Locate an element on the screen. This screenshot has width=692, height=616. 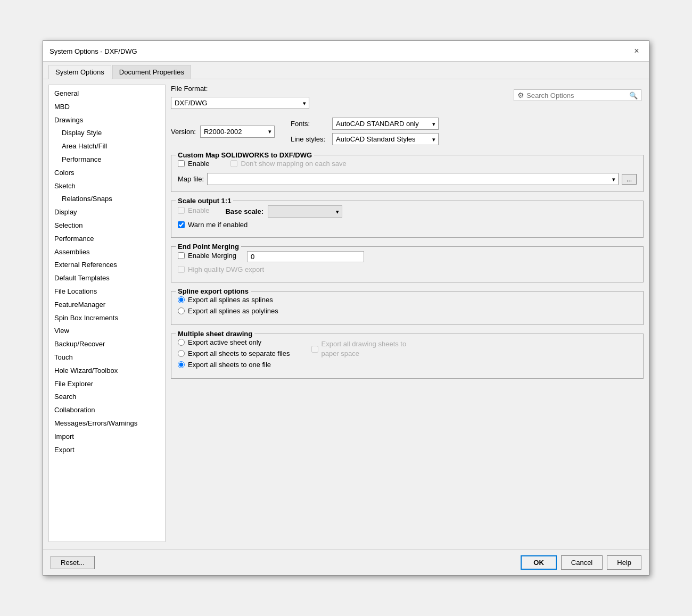
line-styles-wrapper: AutoCAD Standard Styles Custom Styles is located at coordinates (385, 139).